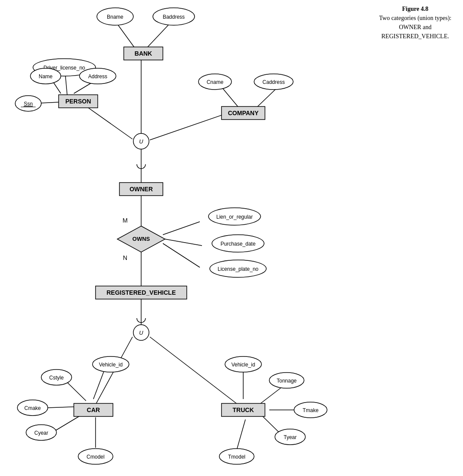 The height and width of the screenshot is (476, 463). What do you see at coordinates (56, 378) in the screenshot?
I see `cstyle-attr: Cstyle` at bounding box center [56, 378].